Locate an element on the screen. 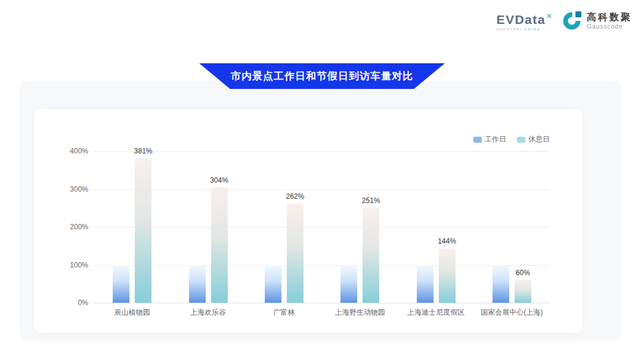 The width and height of the screenshot is (644, 363). gausscode-text: 高科数聚 Gausscode is located at coordinates (609, 21).